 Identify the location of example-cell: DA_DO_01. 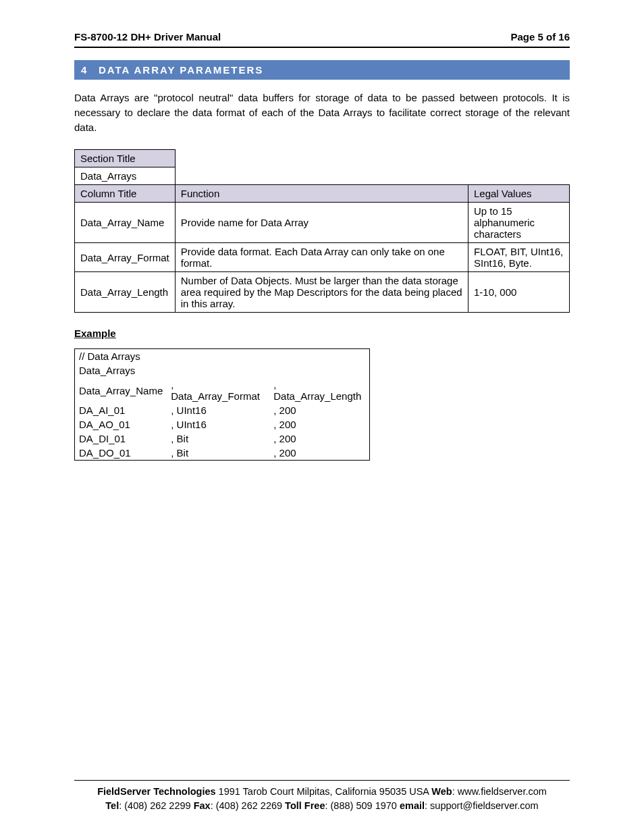
(122, 453).